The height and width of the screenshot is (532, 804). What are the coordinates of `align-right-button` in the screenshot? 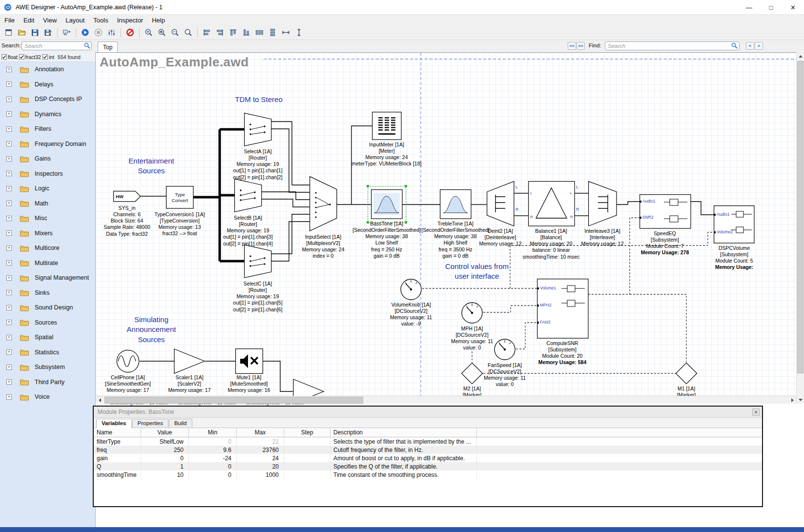 It's located at (220, 33).